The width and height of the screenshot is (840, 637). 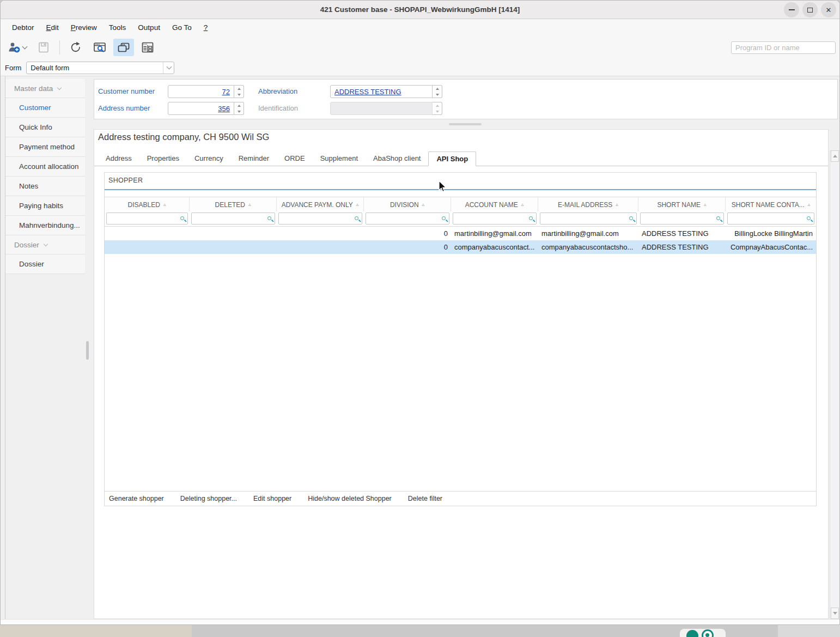 I want to click on new-customer-button, so click(x=17, y=47).